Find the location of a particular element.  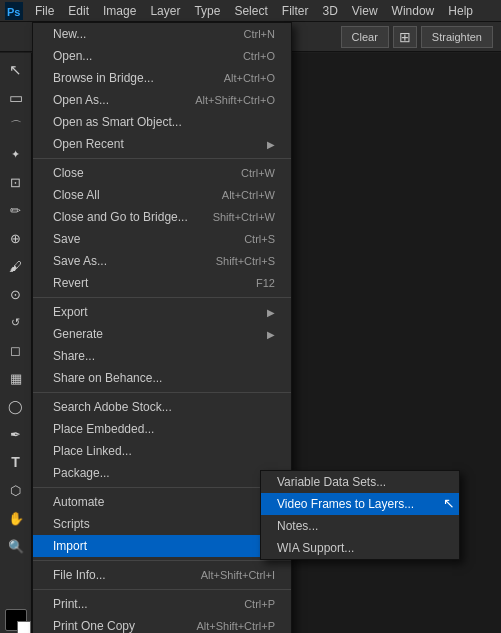

tool-quick-select: ✦ is located at coordinates (16, 154).